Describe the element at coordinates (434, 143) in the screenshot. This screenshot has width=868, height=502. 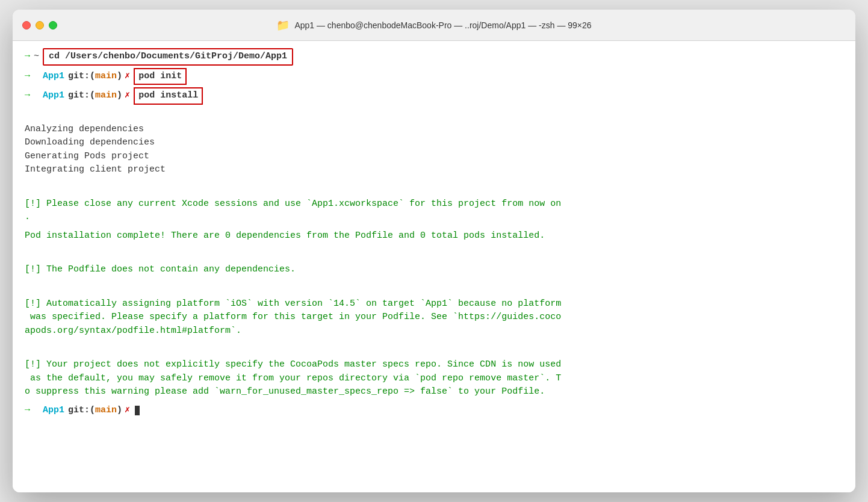
I see `output-line-2: Downloading dependencies` at that location.